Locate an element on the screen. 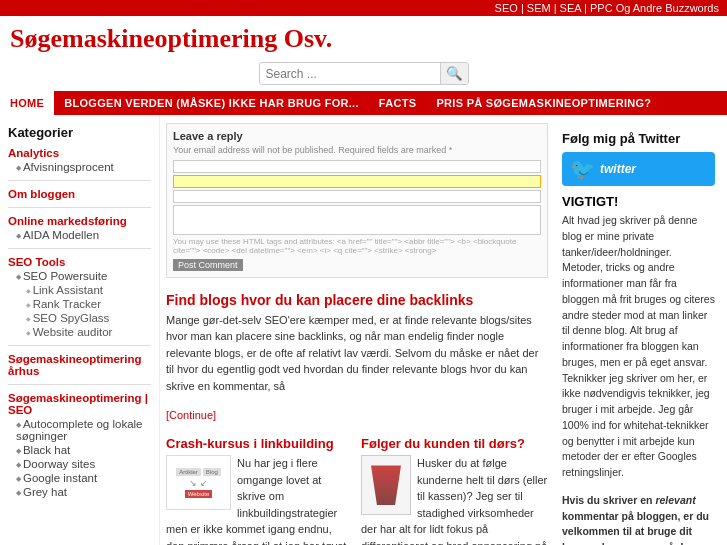 Image resolution: width=727 pixels, height=545 pixels. sidebar-item-google-instant: Google instant is located at coordinates (80, 478).